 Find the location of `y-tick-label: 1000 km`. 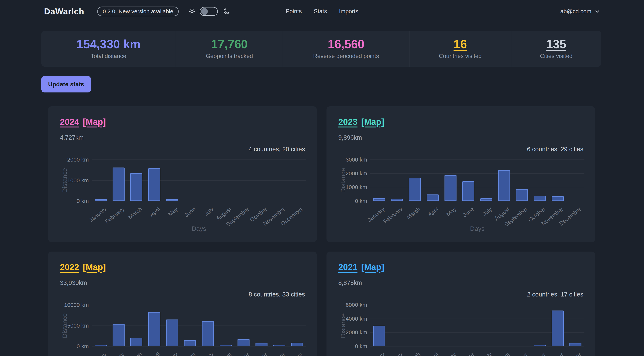

y-tick-label: 1000 km is located at coordinates (348, 187).